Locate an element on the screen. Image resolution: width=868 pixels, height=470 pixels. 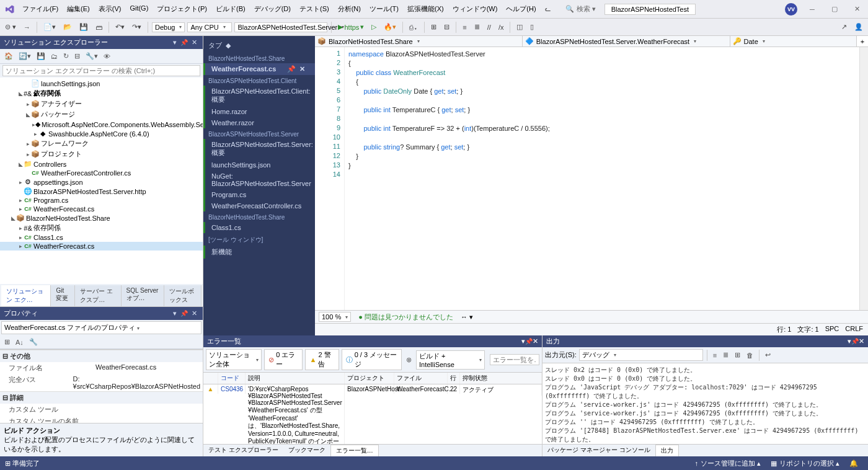
se-save-icon: 💾 is located at coordinates (41, 56).